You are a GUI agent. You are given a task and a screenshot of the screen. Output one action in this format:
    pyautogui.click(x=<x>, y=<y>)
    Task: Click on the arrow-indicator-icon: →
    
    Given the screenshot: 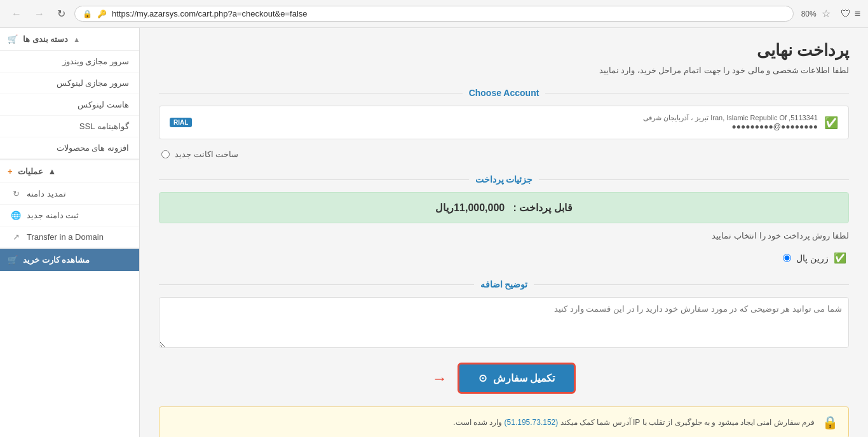 What is the action you would take?
    pyautogui.click(x=440, y=378)
    